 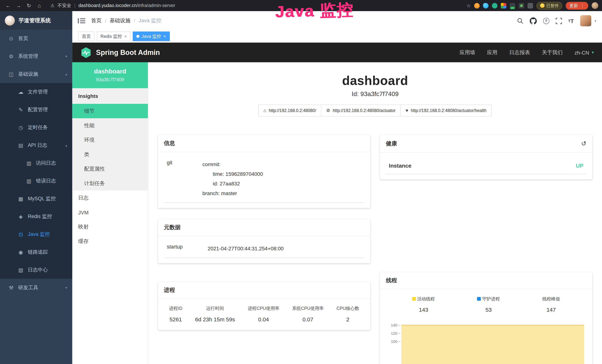 I want to click on address-bar: ⚠ 不安全 | dashboard.yudao.iocoder.cn/infra…, so click(x=255, y=6).